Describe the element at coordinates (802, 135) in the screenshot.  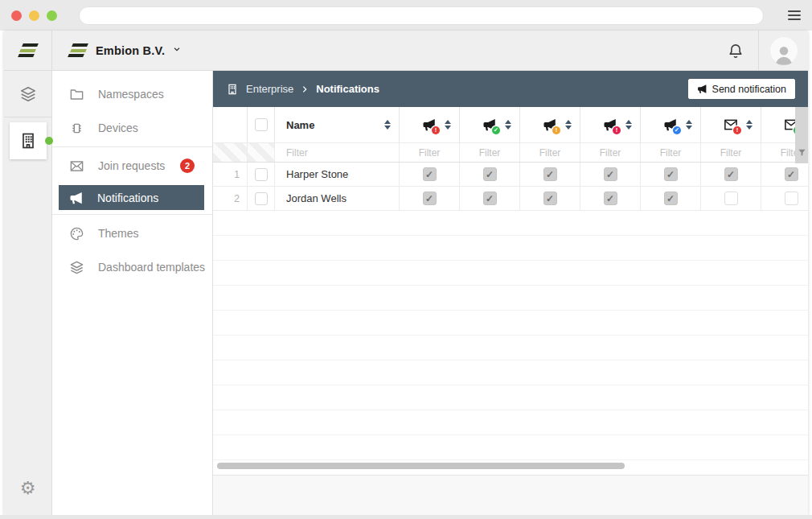
I see `vertical-scrollbar` at that location.